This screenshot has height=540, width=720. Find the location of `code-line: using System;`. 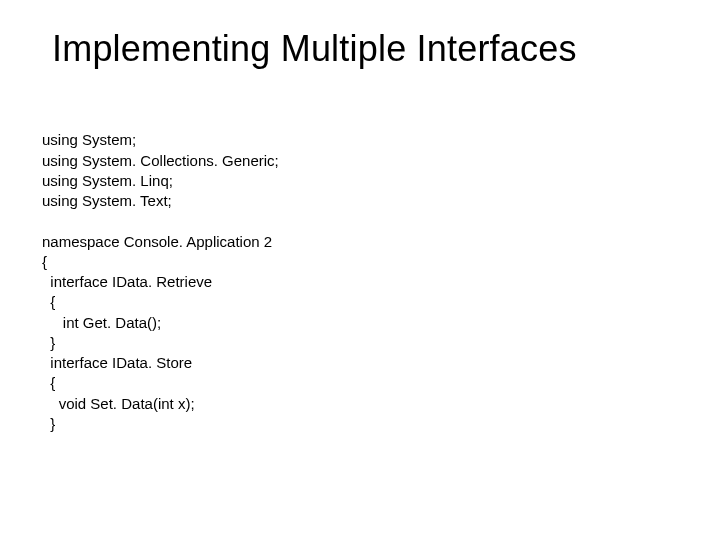

code-line: using System; is located at coordinates (89, 140).